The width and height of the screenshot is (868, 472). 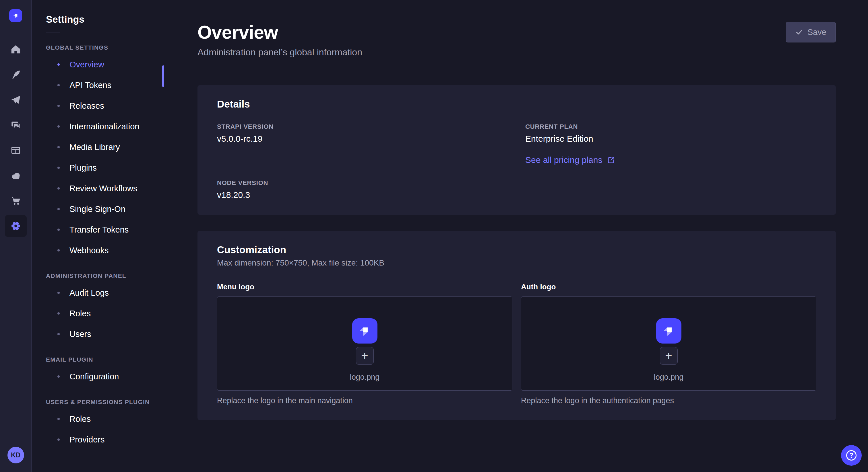 What do you see at coordinates (105, 276) in the screenshot?
I see `section-label-administration-panel: ADMINISTRATION PANEL` at bounding box center [105, 276].